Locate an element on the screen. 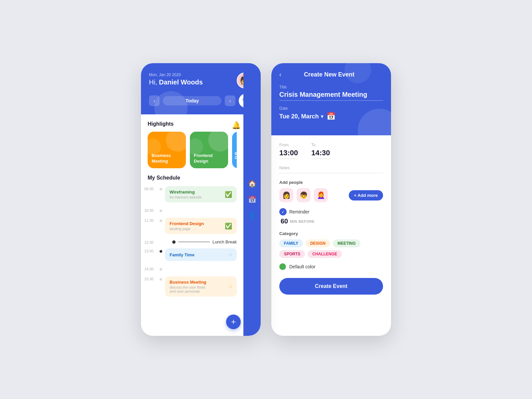  fab-button: + is located at coordinates (233, 322).